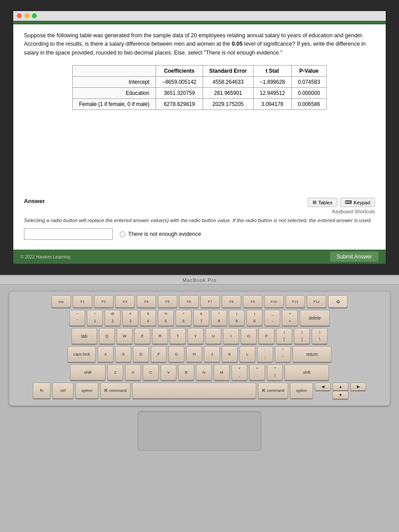  I want to click on key-rbracket: }], so click(302, 336).